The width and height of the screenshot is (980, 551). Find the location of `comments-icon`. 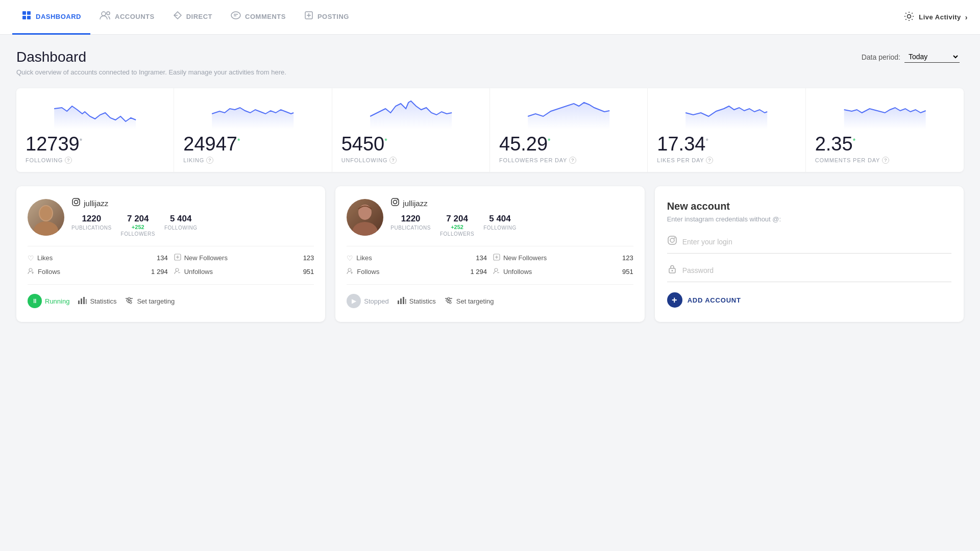

comments-icon is located at coordinates (236, 16).